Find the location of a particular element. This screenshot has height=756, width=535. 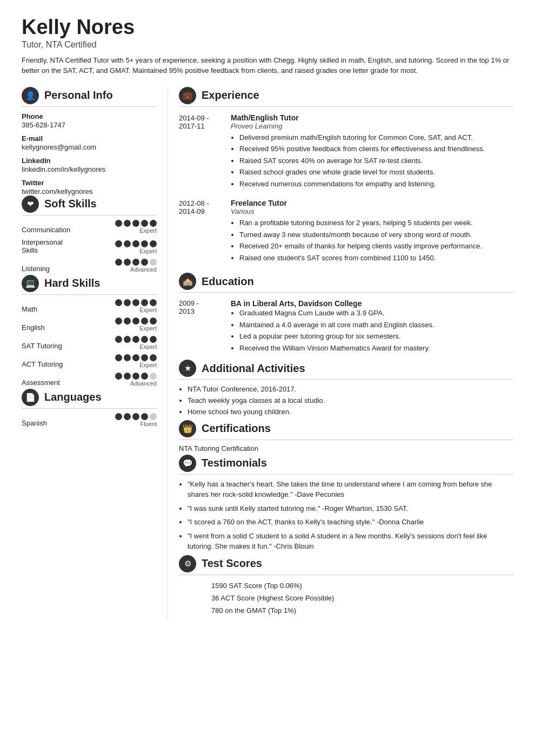

edu-entry-1: 2009 -2013 BA in Liberal Arts, Davidson … is located at coordinates (346, 327).